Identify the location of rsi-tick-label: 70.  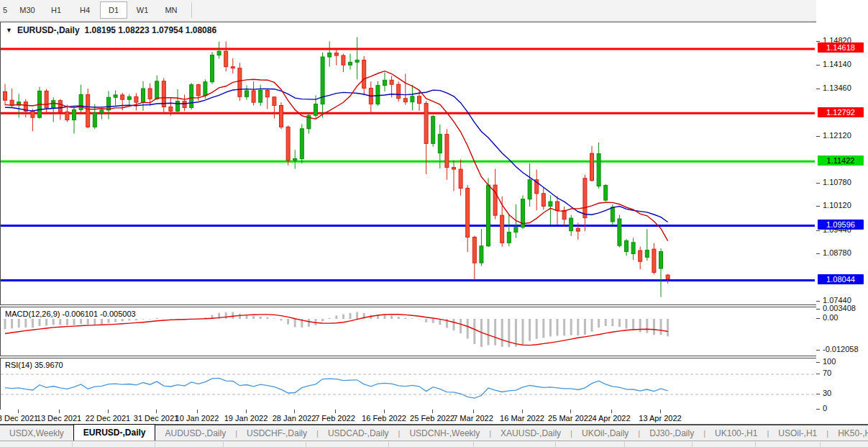
(827, 373).